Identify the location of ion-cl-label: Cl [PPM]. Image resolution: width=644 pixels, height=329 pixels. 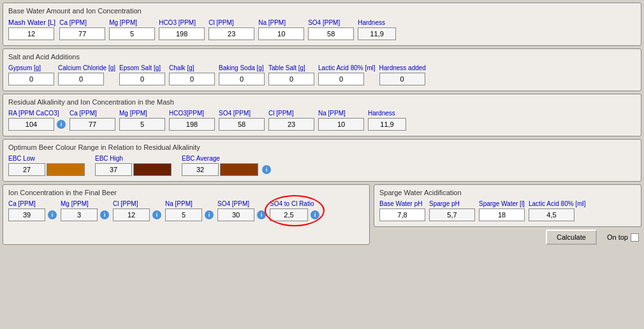
(137, 204).